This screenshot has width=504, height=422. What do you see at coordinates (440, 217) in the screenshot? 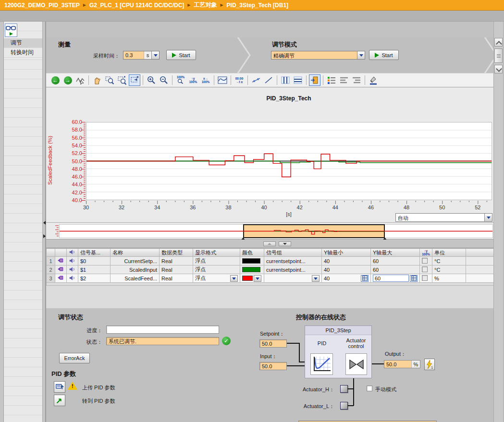
I see `display-mode-value: 自动` at bounding box center [440, 217].